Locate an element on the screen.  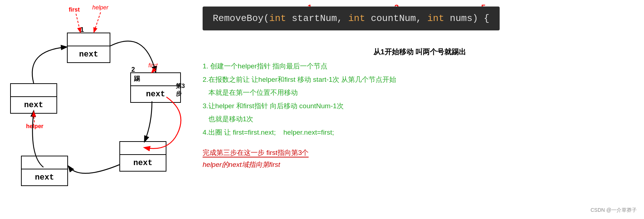
code-startnum: startNum, is located at coordinates (317, 18).